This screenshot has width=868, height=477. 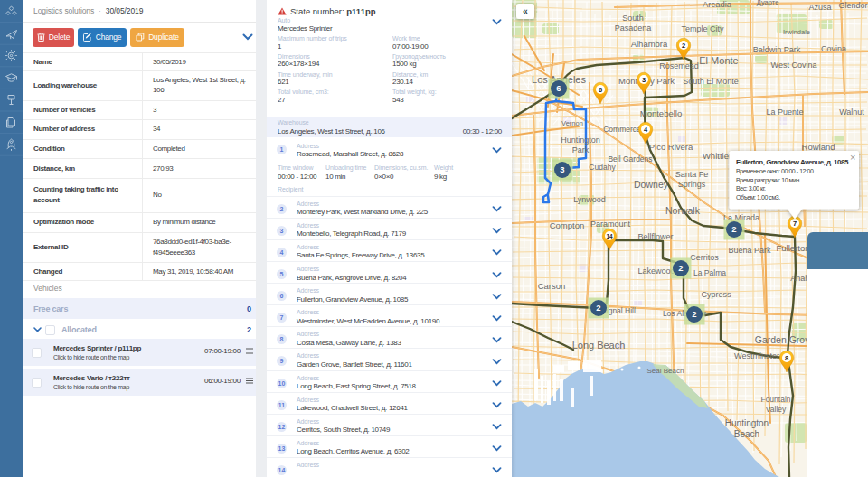 What do you see at coordinates (552, 285) in the screenshot?
I see `svg-text: Carson` at bounding box center [552, 285].